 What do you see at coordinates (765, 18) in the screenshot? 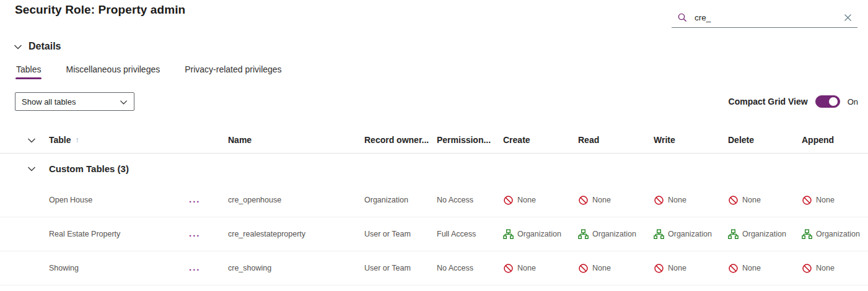
I see `search-box` at bounding box center [765, 18].